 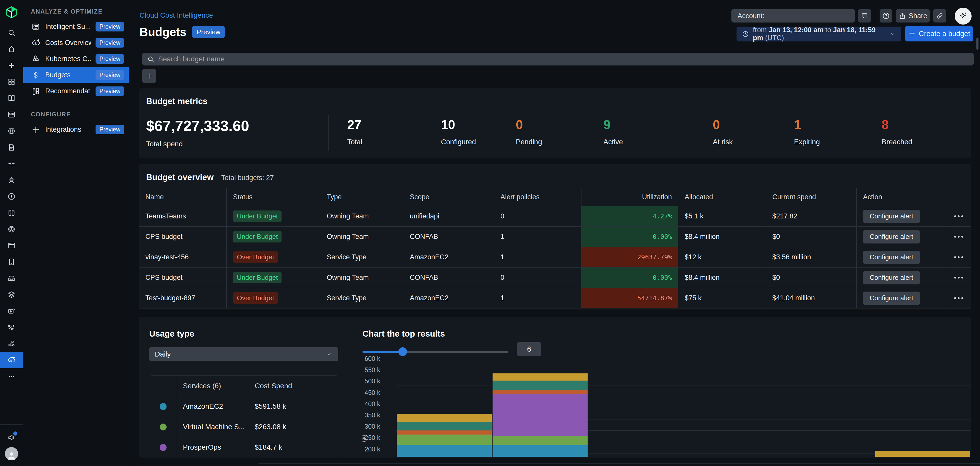 I want to click on slider-thumb, so click(x=402, y=352).